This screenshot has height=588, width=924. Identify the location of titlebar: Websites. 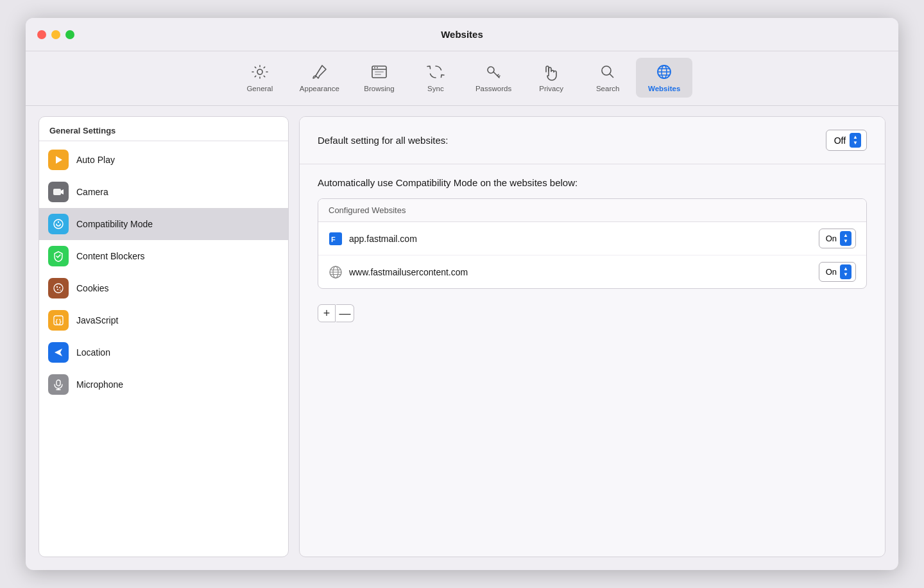
(462, 35).